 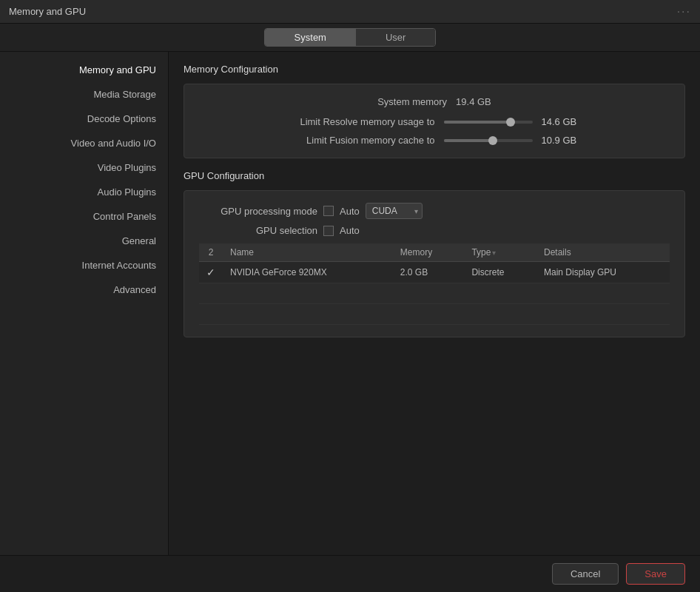 What do you see at coordinates (511, 122) in the screenshot?
I see `limit-resolve-slider-thumb` at bounding box center [511, 122].